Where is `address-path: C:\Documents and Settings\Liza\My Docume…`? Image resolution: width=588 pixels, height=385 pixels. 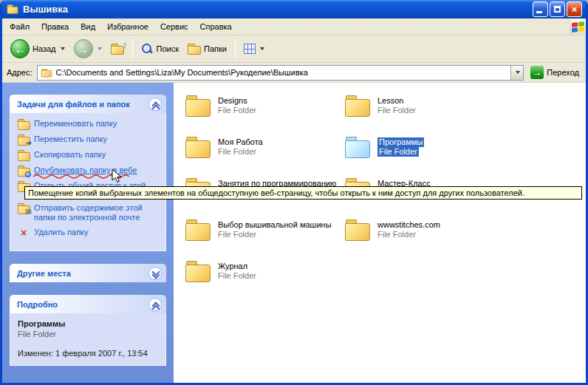
address-path: C:\Documents and Settings\Liza\My Docume… is located at coordinates (282, 72).